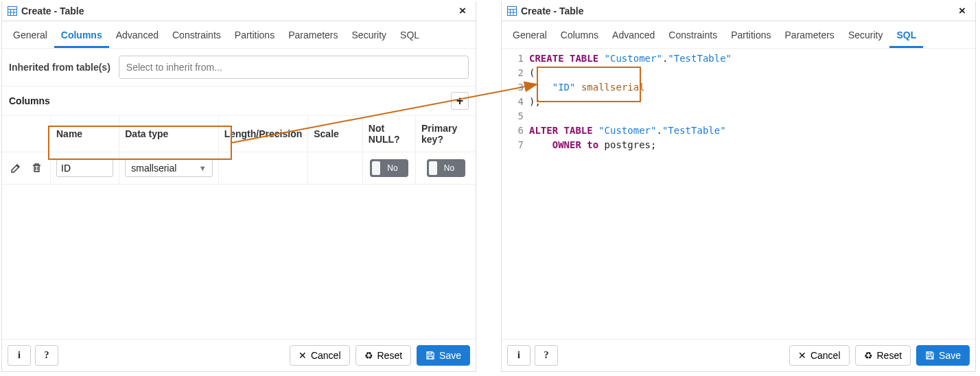  What do you see at coordinates (752, 102) in the screenshot?
I see `code-line: );` at bounding box center [752, 102].